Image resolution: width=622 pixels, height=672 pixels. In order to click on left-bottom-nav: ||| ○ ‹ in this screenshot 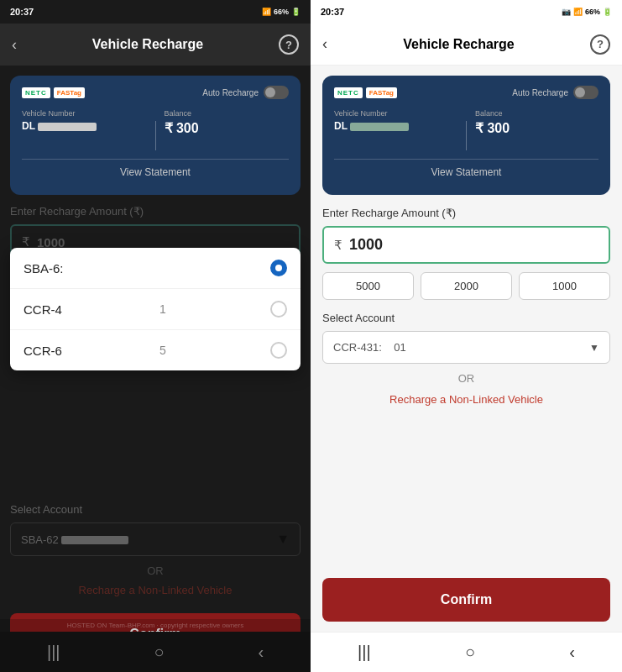, I will do `click(155, 652)`.